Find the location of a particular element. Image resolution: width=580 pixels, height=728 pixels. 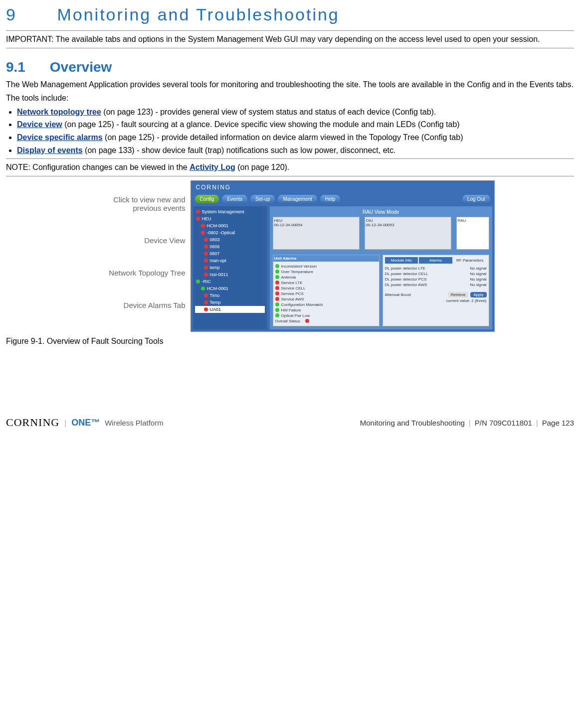

alarm-row: Service LTE is located at coordinates (326, 283).